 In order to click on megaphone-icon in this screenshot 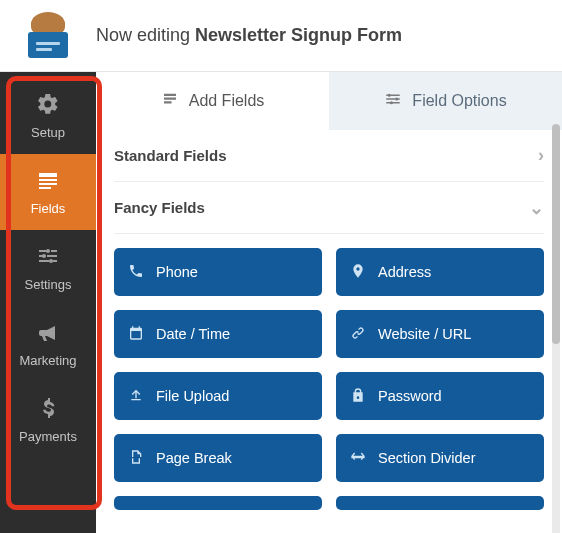, I will do `click(48, 334)`.